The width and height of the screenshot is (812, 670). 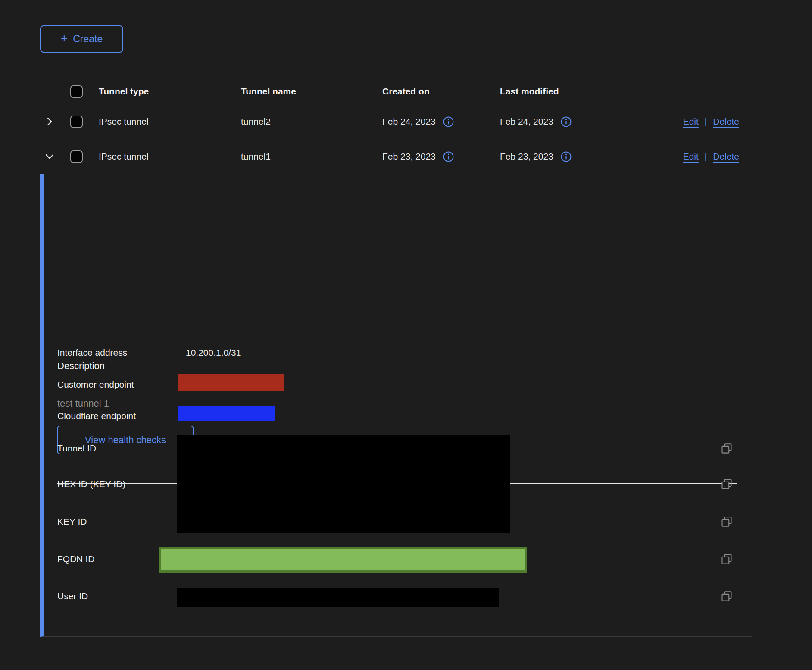 What do you see at coordinates (343, 560) in the screenshot?
I see `fqdn-id-redacted-value` at bounding box center [343, 560].